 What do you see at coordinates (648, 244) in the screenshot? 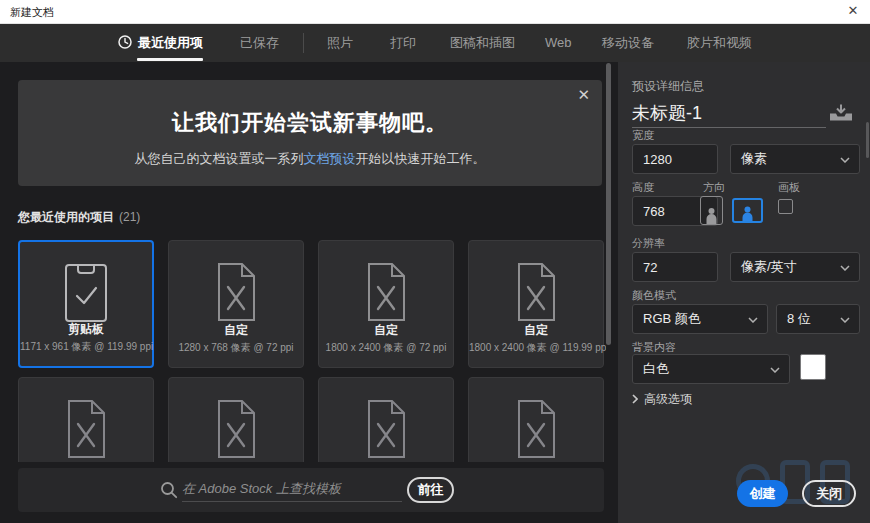
I see `resolution-label: 分辨率` at bounding box center [648, 244].